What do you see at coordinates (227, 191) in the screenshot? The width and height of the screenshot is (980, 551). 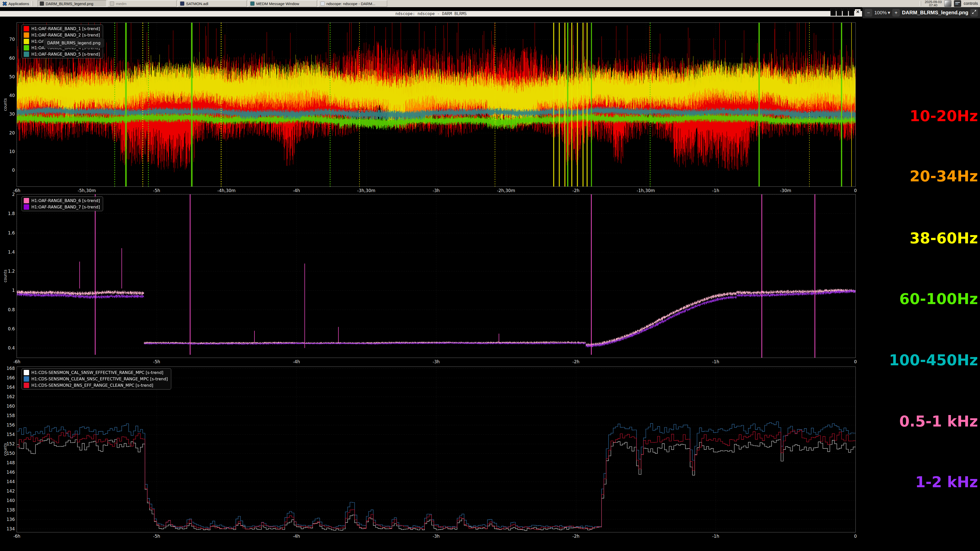 I see `x-tick-label: -4h,30m` at bounding box center [227, 191].